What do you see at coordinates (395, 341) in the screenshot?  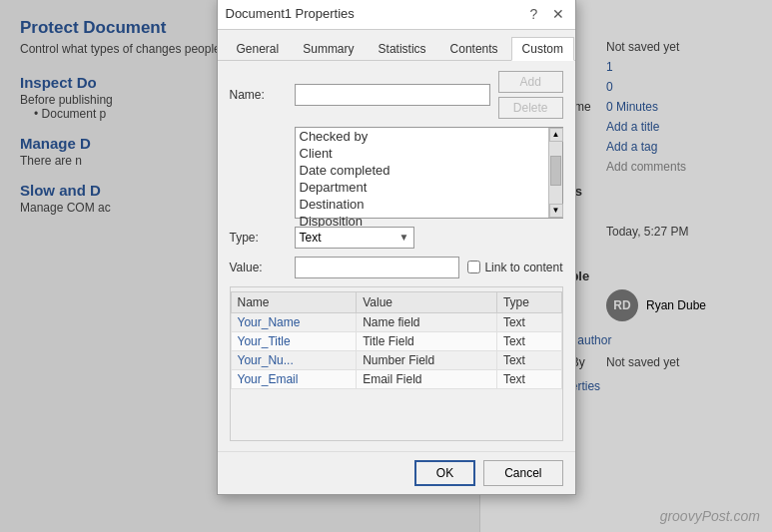 I see `table-row: Your_TitleTitle FieldText` at bounding box center [395, 341].